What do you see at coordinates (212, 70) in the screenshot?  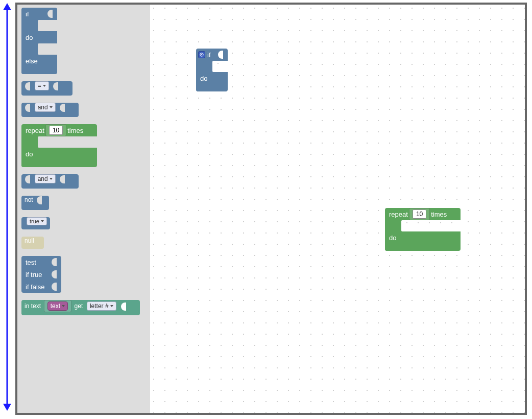 I see `workspace-block-if-do: if do` at bounding box center [212, 70].